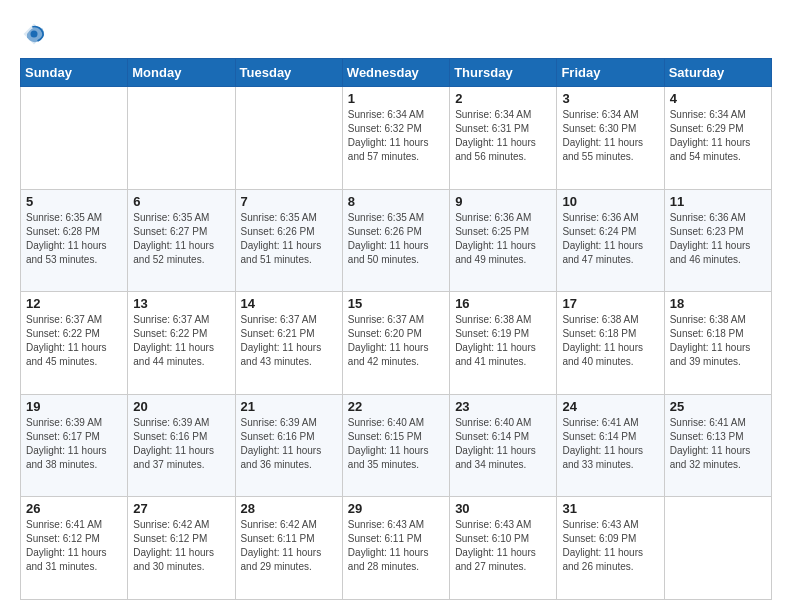 Image resolution: width=792 pixels, height=612 pixels. I want to click on calendar-cell: 31Sunrise: 6:43 AM Sunset: 6:09 PM Dayli…, so click(610, 548).